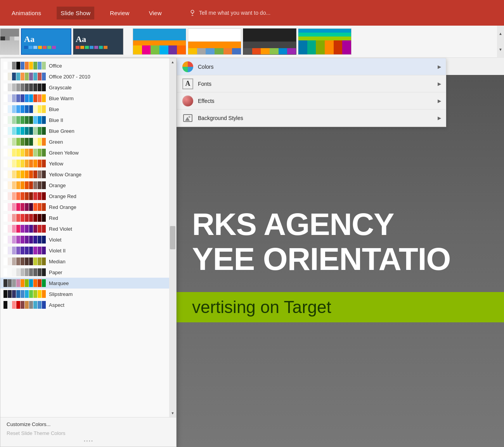  I want to click on palette-item: Aspect, so click(85, 305).